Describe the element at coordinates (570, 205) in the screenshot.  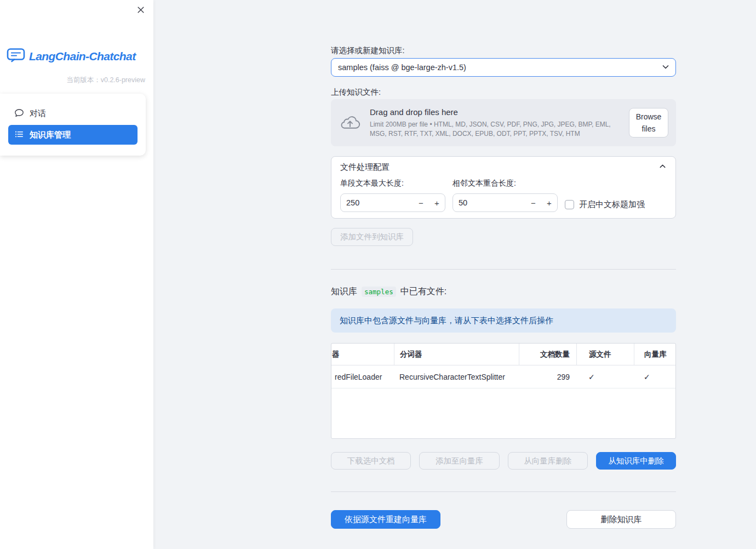
I see `zh-title-enhance-checkbox` at that location.